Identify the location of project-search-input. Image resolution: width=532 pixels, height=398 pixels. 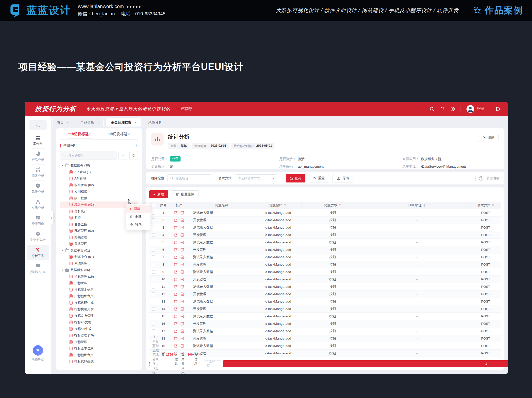
(189, 178).